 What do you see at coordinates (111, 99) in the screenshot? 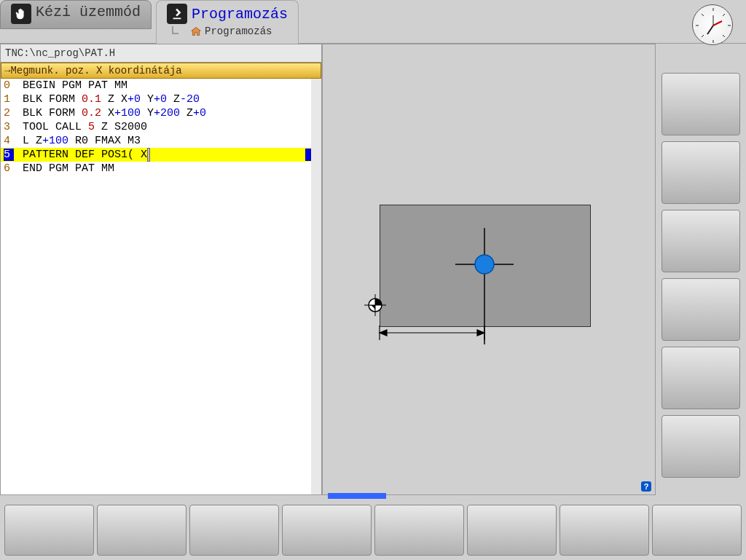
I see `line-content: BLK FORM 0.1 Z X+0 Y+0 Z-20` at bounding box center [111, 99].